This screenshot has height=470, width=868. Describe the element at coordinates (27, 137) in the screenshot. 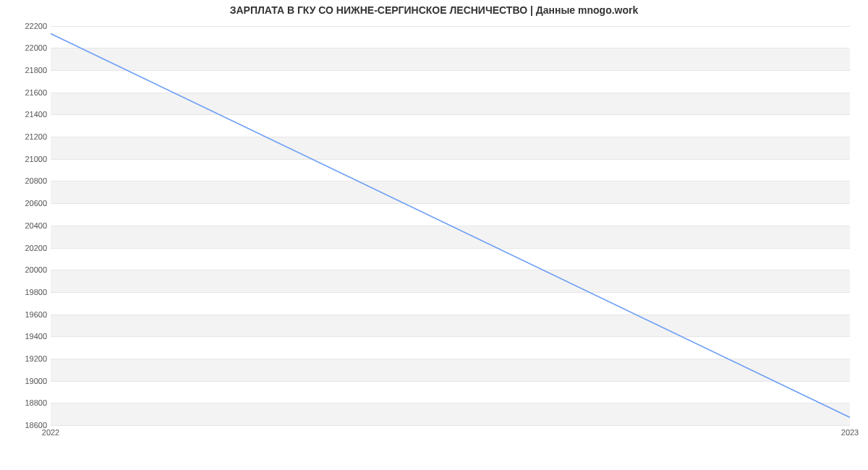

I see `y-tick-label: 21200` at that location.